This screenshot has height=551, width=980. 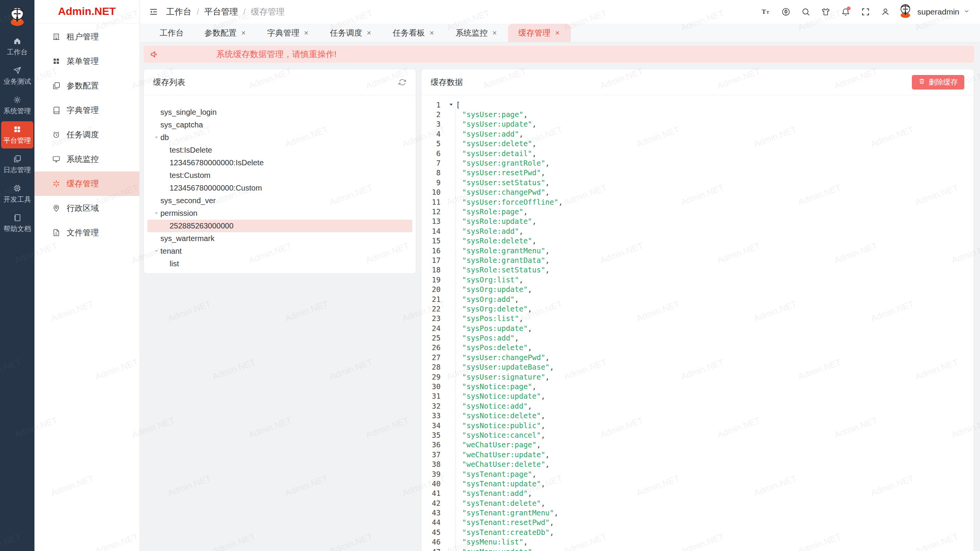 What do you see at coordinates (280, 163) in the screenshot?
I see `tree-node-123456780000000:IsDelete: 123456780000000:IsDelete` at bounding box center [280, 163].